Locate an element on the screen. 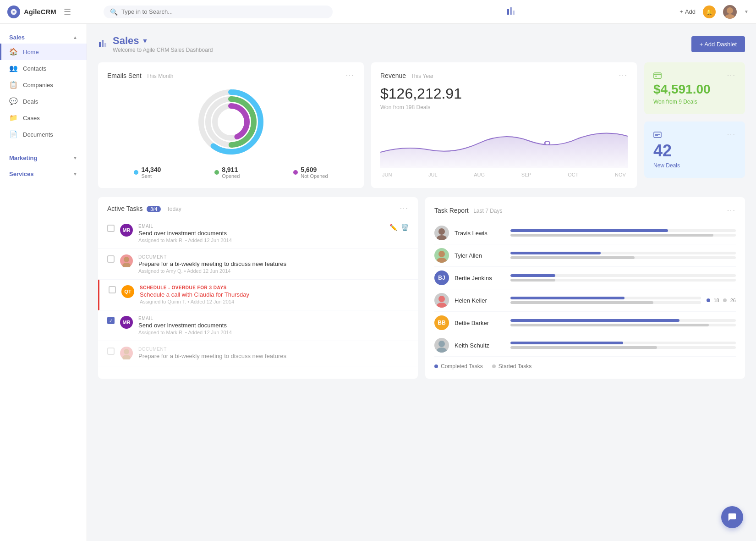 The height and width of the screenshot is (541, 756). new-deals-menu: ··· is located at coordinates (731, 135).